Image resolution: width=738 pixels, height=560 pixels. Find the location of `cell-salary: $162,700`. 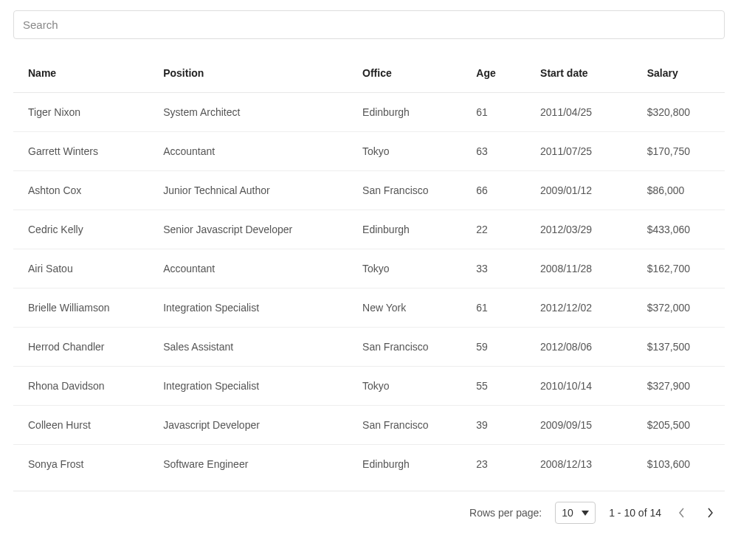

cell-salary: $162,700 is located at coordinates (679, 269).